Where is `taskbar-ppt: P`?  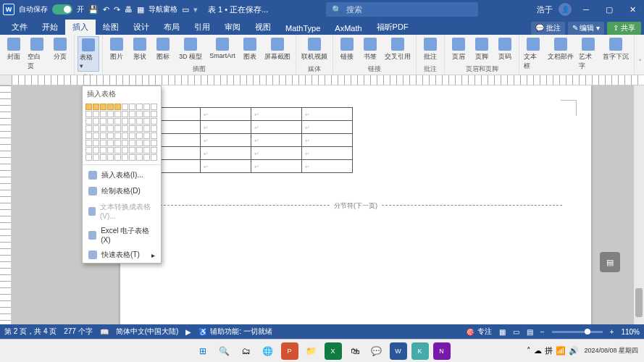
taskbar-ppt: P is located at coordinates (290, 351).